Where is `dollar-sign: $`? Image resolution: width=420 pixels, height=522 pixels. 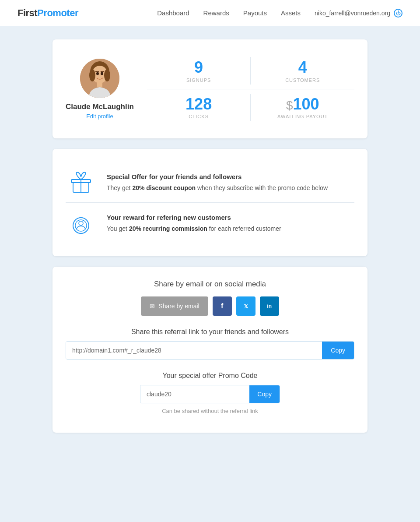
dollar-sign: $ is located at coordinates (290, 105).